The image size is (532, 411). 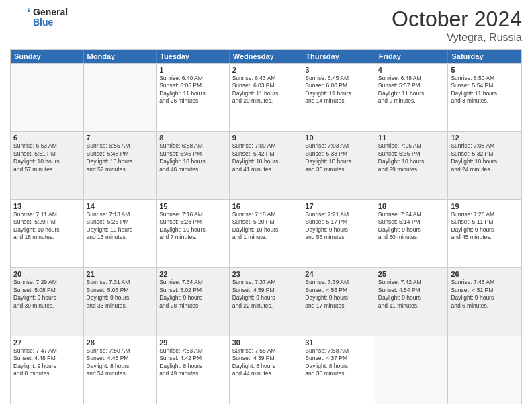 What do you see at coordinates (457, 26) in the screenshot?
I see `title-block: October 2024 Vytegra, Russia` at bounding box center [457, 26].